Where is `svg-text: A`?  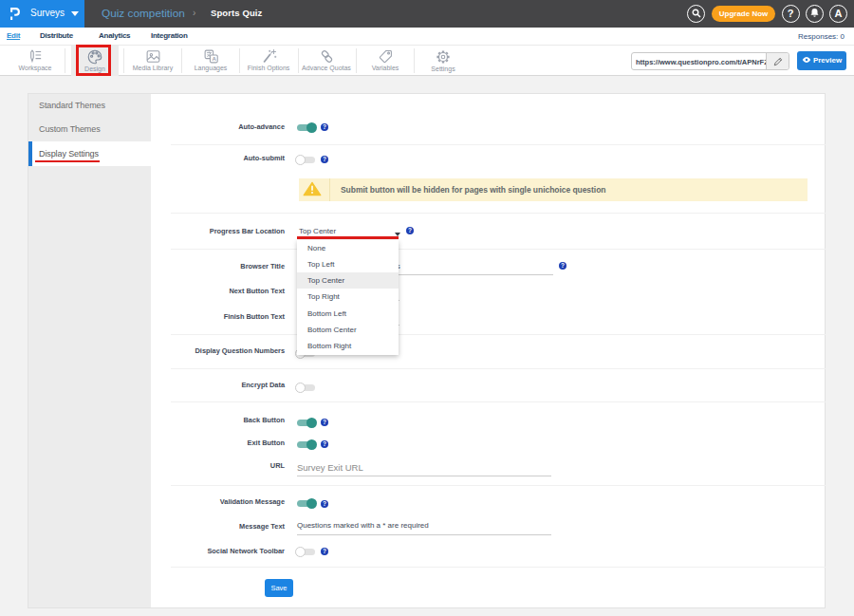
svg-text: A is located at coordinates (214, 59).